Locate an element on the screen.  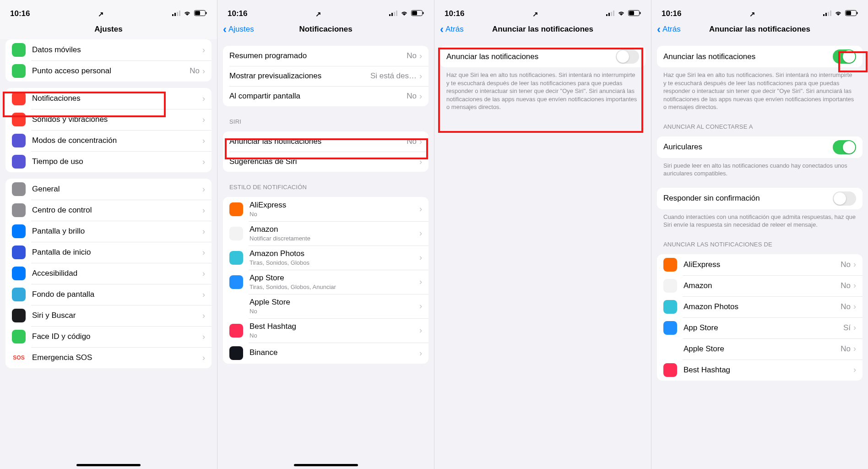
list-item: Best HashtagNo› is located at coordinates (326, 331).